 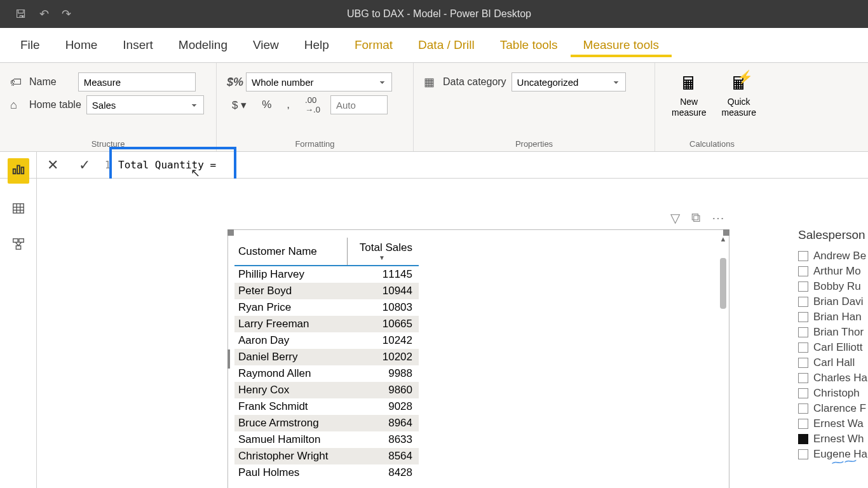 I want to click on formula-cancel-button: ✕, so click(x=53, y=165).